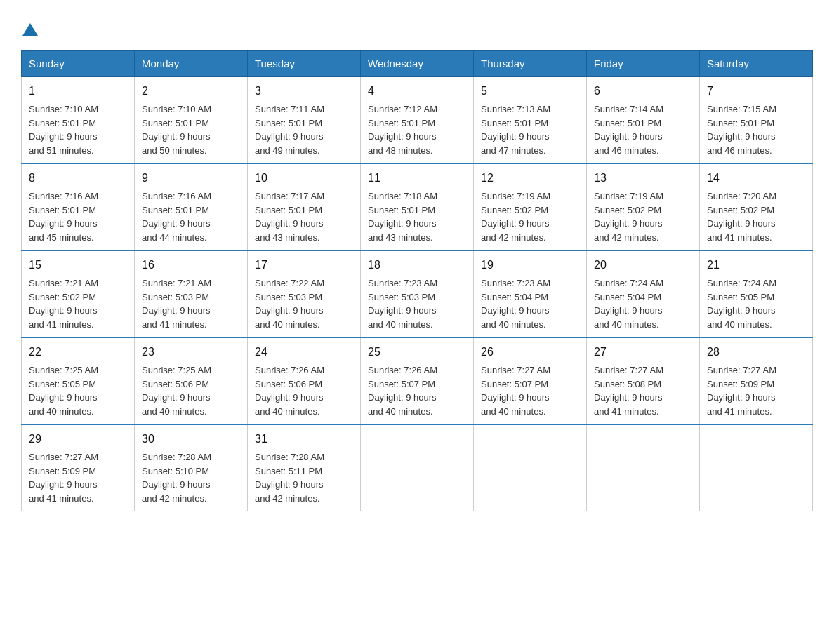 This screenshot has width=834, height=644. Describe the element at coordinates (305, 468) in the screenshot. I see `calendar-cell: 31Sunrise: 7:28 AMSunset: 5:11 PMDayligh…` at that location.